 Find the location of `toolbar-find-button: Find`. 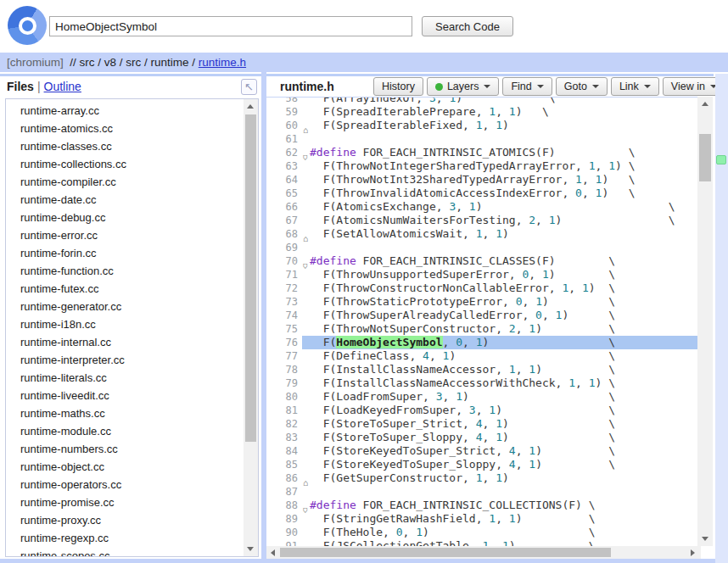

toolbar-find-button: Find is located at coordinates (527, 86).